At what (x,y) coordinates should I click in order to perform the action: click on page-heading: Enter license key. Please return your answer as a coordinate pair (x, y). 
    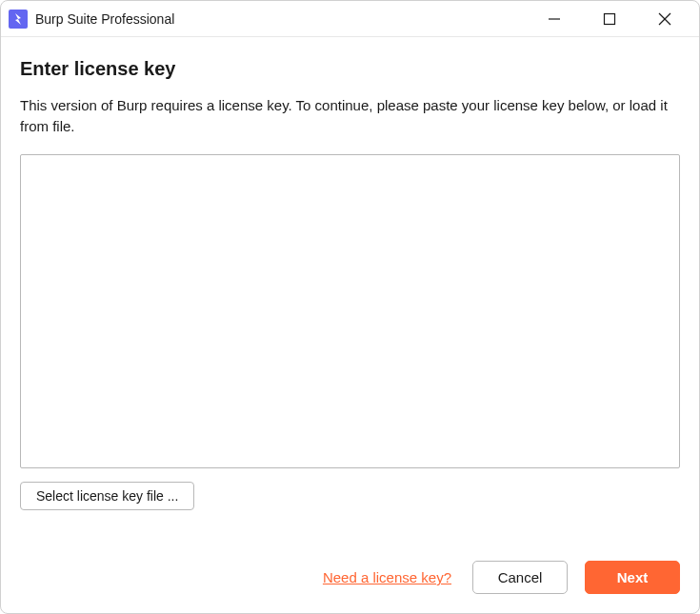
    Looking at the image, I should click on (350, 69).